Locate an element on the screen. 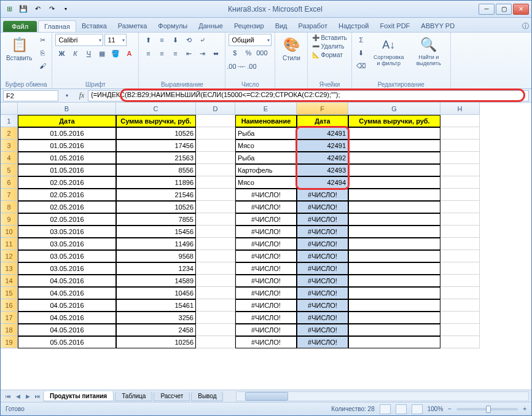 This screenshot has height=416, width=532. cell-E12: #ЧИСЛО! is located at coordinates (266, 256).